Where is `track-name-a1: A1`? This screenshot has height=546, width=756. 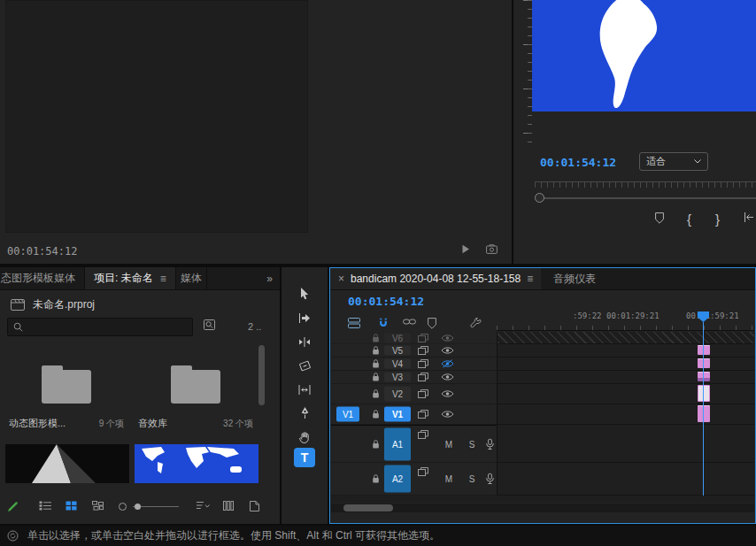 track-name-a1: A1 is located at coordinates (397, 444).